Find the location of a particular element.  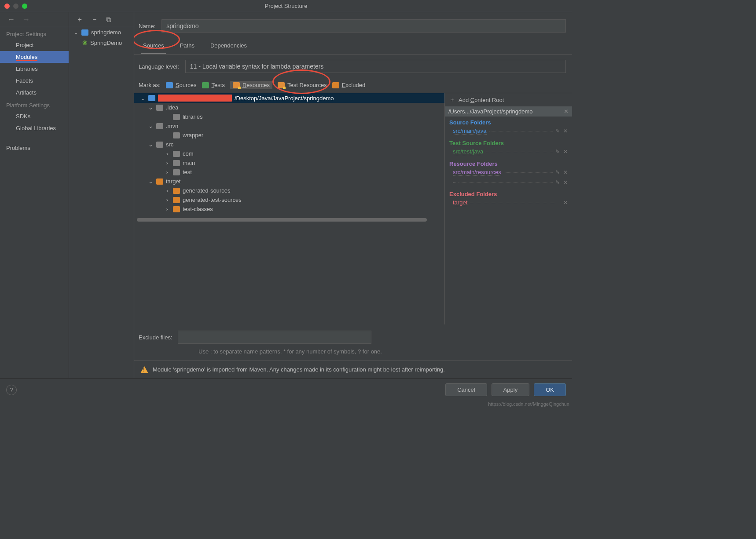

plus-icon: ＋ is located at coordinates (452, 100).